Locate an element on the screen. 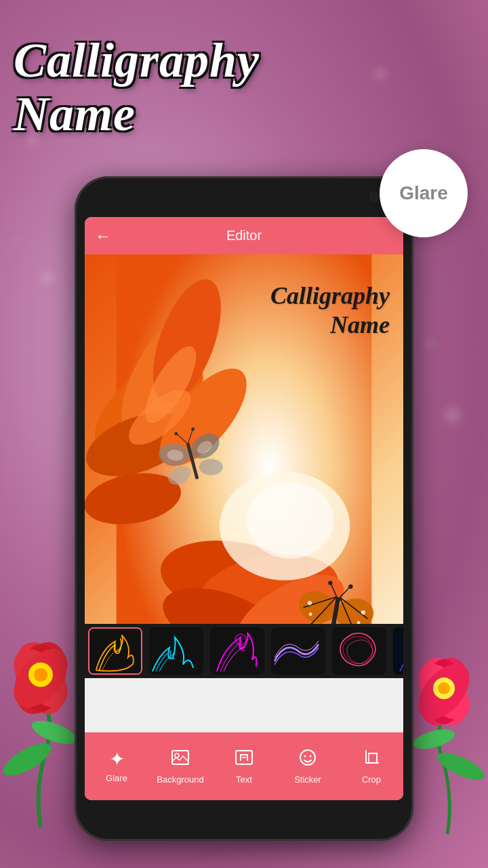  toolbar-item-background: Background is located at coordinates (180, 766).